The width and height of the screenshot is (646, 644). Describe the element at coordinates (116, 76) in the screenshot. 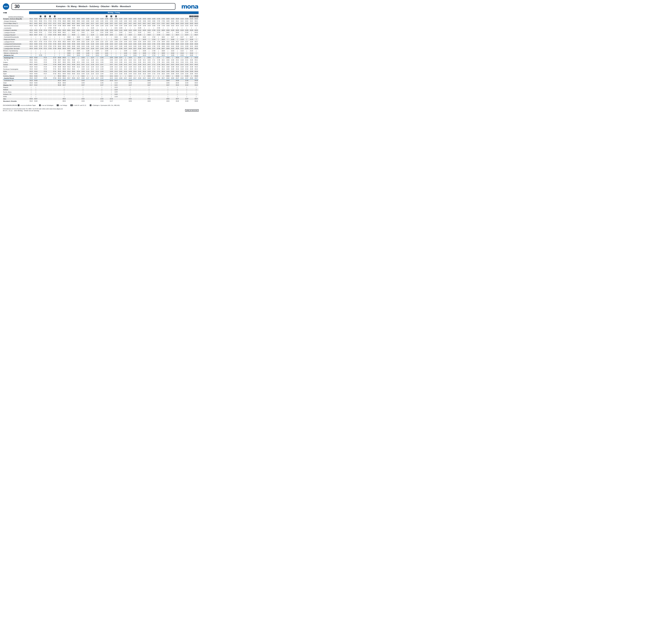

I see `time-cell: 13.15` at that location.